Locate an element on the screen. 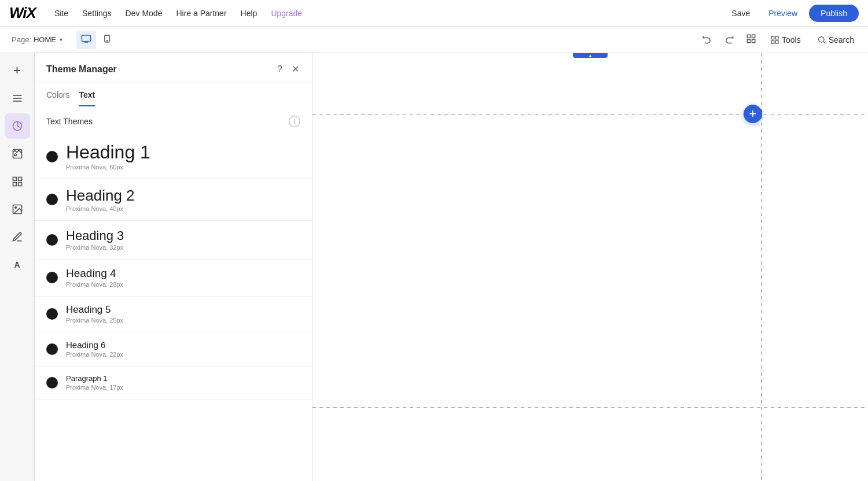 The image size is (868, 481). panel-header: Theme Manager ? ✕ is located at coordinates (174, 68).